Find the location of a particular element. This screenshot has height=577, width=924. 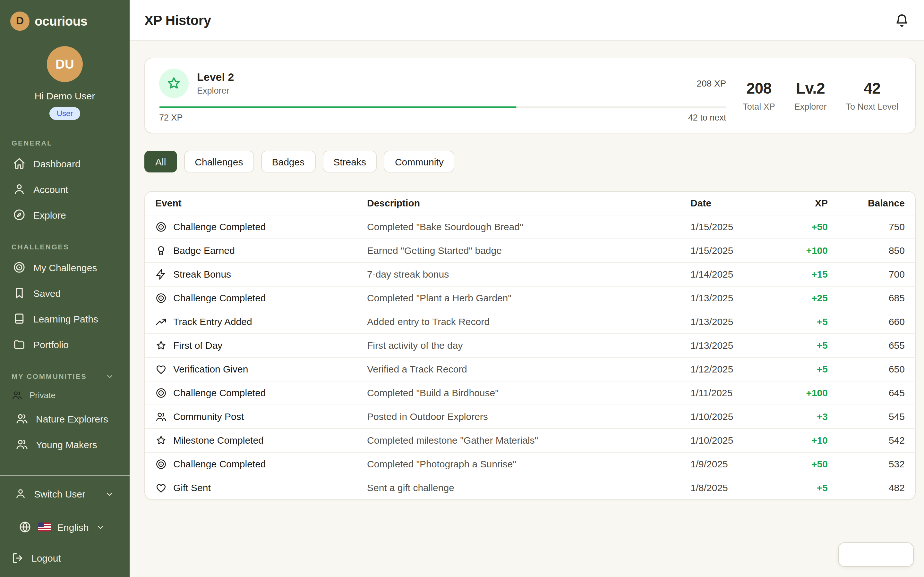

description-cell: 7-day streak bonus is located at coordinates (519, 274).